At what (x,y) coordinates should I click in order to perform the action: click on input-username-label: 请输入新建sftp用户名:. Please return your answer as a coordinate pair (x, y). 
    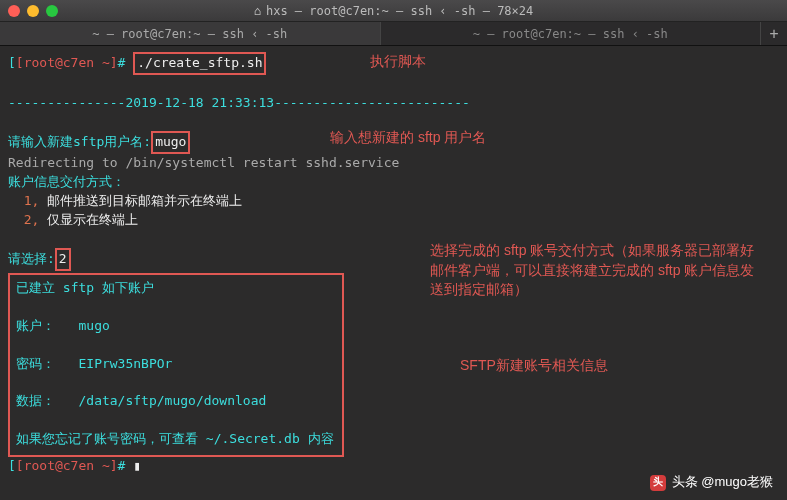
    Looking at the image, I should click on (80, 142).